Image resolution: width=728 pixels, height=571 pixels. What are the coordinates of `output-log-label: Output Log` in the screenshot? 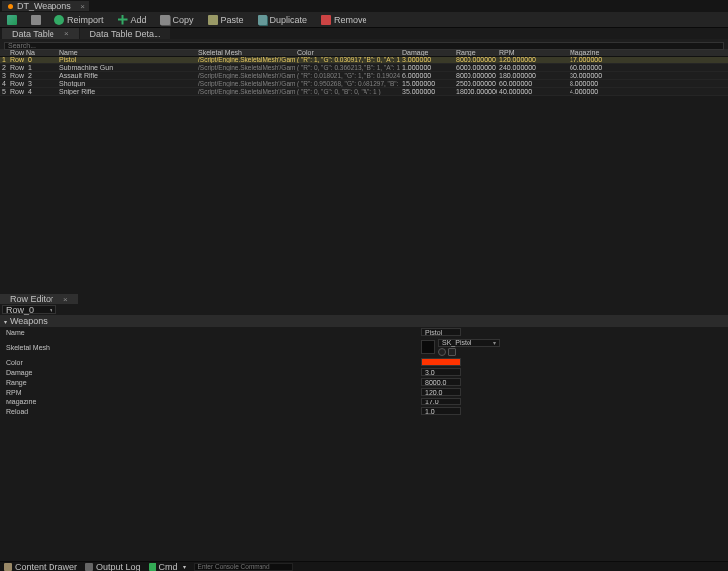 It's located at (119, 567).